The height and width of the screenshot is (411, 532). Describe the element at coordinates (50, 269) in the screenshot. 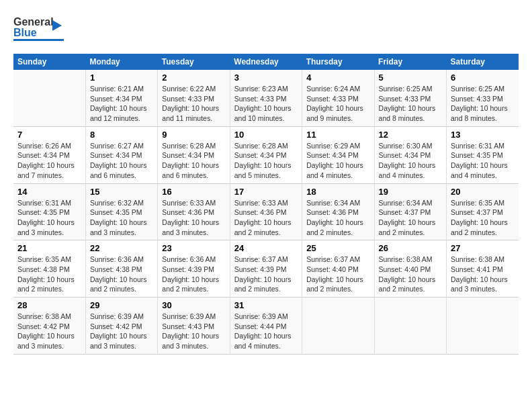

I see `calendar-cell: 21Sunrise: 6:35 AM Sunset: 4:38 PM Dayli…` at that location.